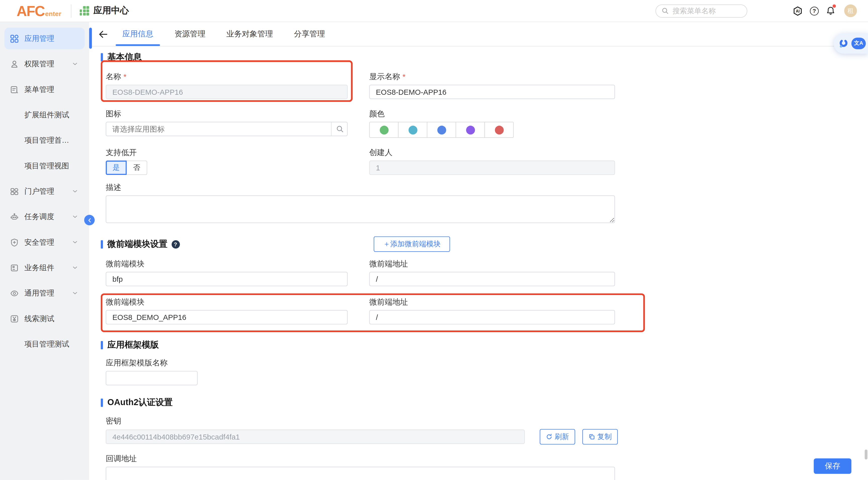 This screenshot has height=480, width=868. What do you see at coordinates (340, 129) in the screenshot?
I see `search-icon` at bounding box center [340, 129].